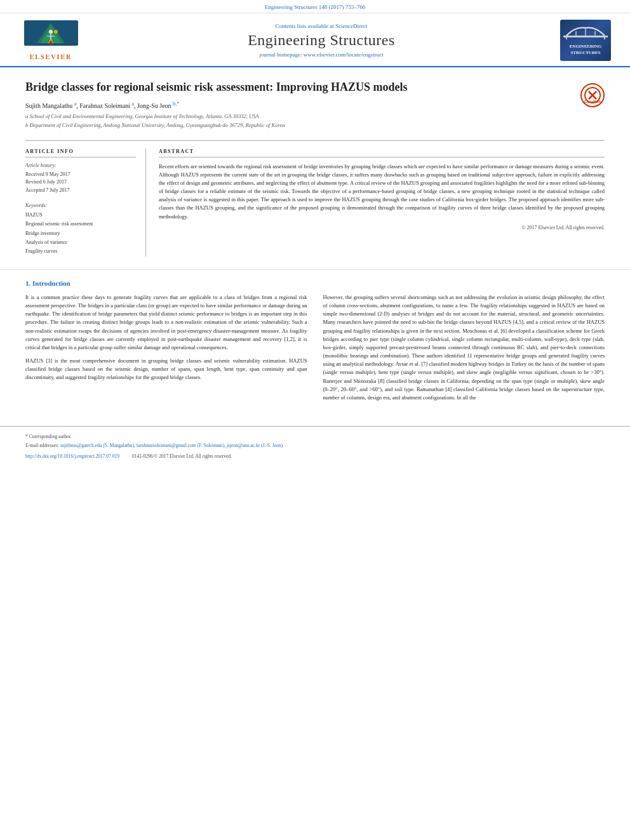  I want to click on keyword-4: Analysis of variance, so click(81, 243).